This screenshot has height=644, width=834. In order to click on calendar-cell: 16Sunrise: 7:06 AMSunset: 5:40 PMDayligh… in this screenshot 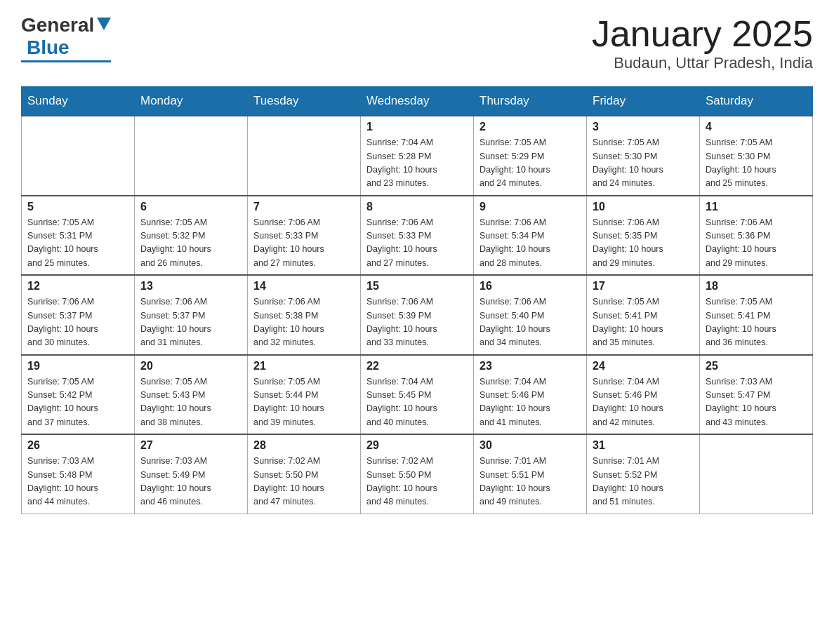, I will do `click(531, 315)`.